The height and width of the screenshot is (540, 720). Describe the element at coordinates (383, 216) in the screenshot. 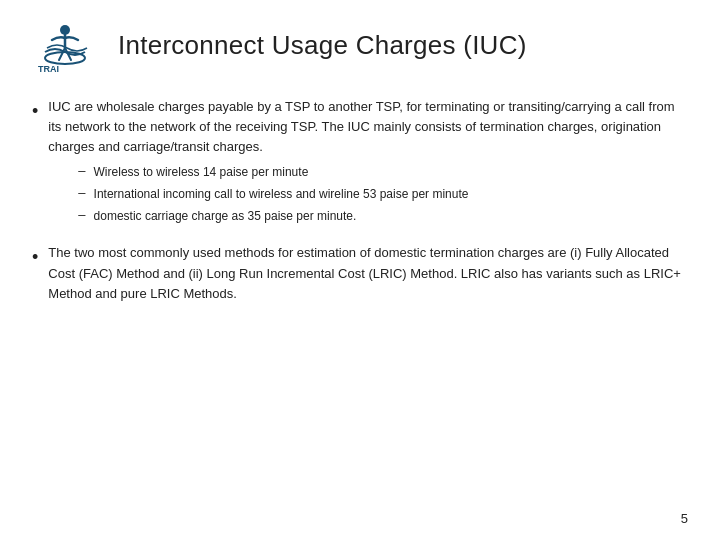

I see `sub-bullet-1-3: – domestic carriage charge as 35 paise p…` at that location.